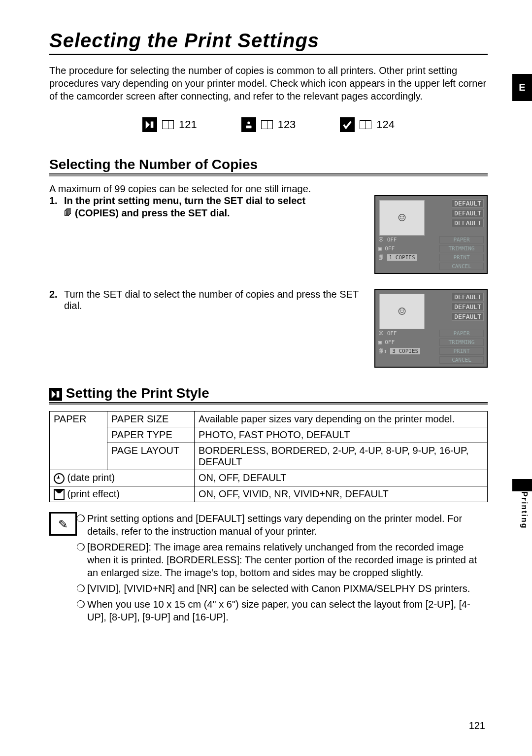 The width and height of the screenshot is (532, 756). What do you see at coordinates (341, 456) in the screenshot?
I see `cell-page-layout-val: BORDERLESS, BORDERED, 2-UP, 4-UP, 8-UP, …` at bounding box center [341, 456].